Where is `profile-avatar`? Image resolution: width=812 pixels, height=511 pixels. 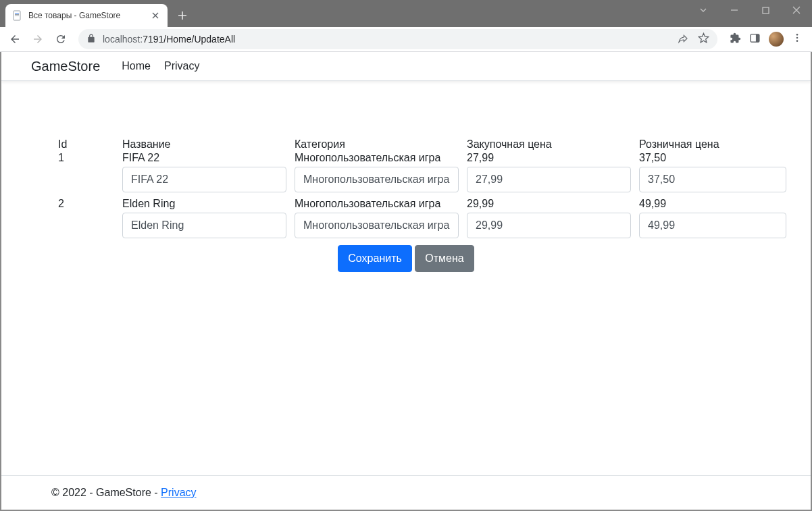
profile-avatar is located at coordinates (776, 39).